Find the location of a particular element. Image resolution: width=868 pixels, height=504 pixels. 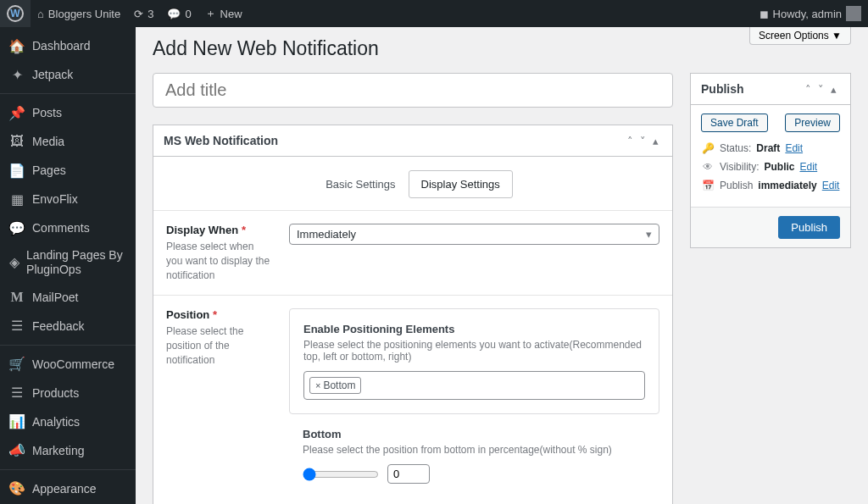

screen-options-wrap: Screen Options ▼ is located at coordinates (800, 36).